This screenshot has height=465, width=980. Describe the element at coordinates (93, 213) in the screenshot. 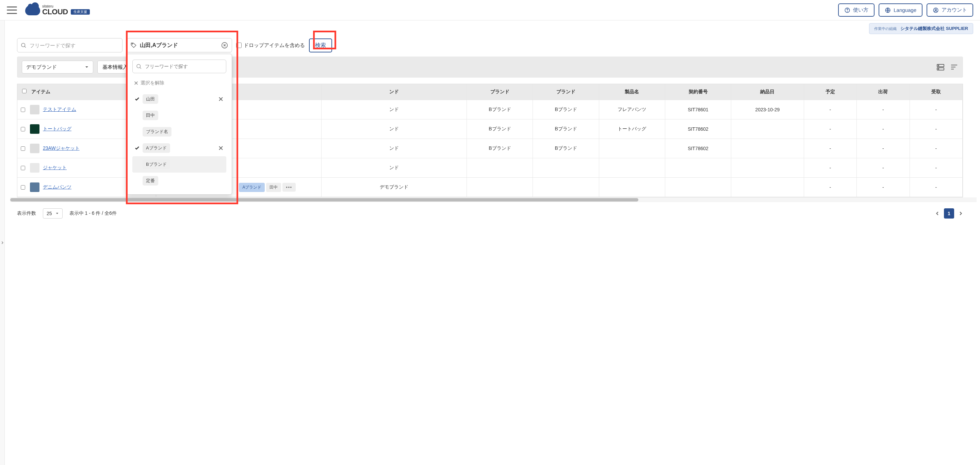

I see `showing-text: 表示中 1 - 6 件 / 全6件` at that location.